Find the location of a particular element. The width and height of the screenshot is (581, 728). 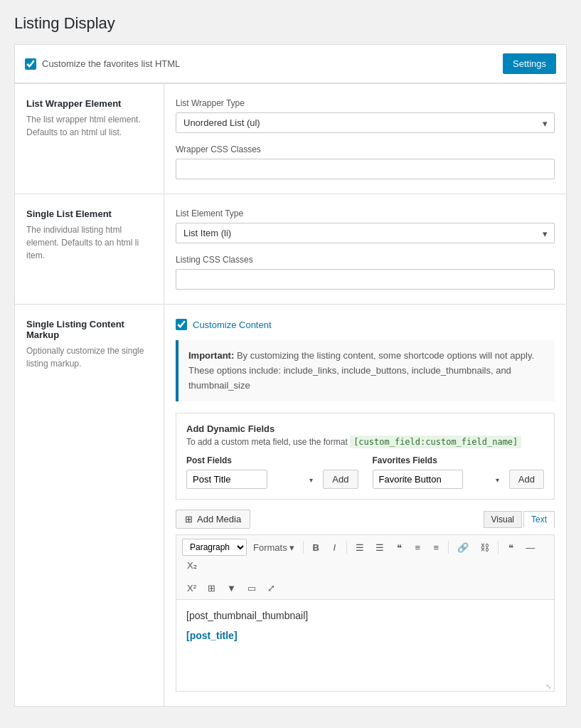

dynamic-fields-box: Add Dynamic Fields To add a custom meta … is located at coordinates (366, 456).